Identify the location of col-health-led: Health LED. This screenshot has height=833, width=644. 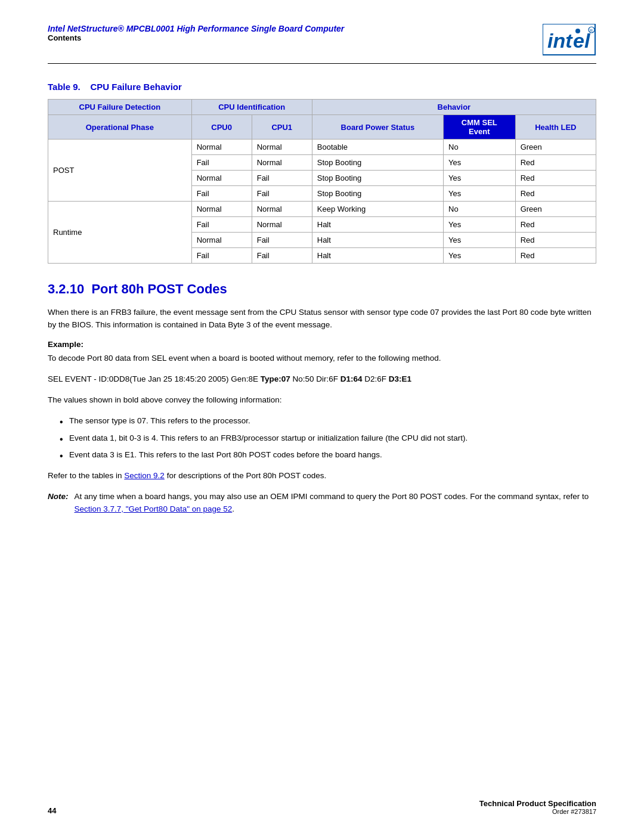
(556, 128).